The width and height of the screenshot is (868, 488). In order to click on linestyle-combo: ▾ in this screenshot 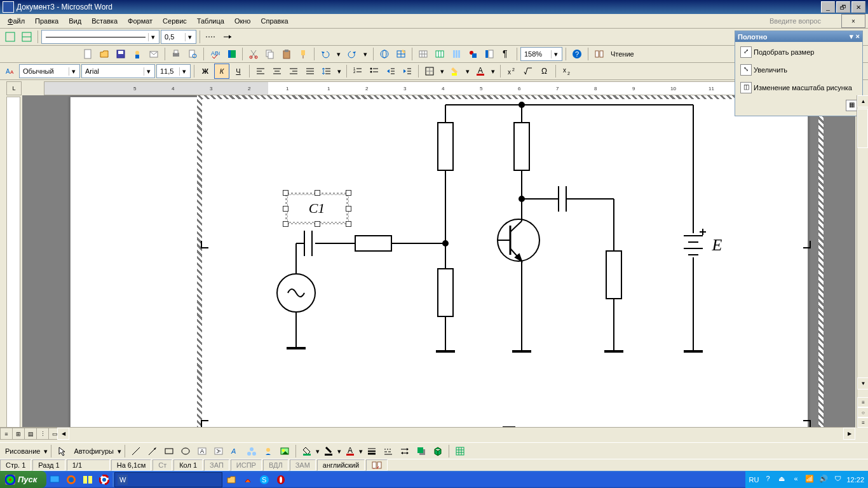, I will do `click(100, 37)`.